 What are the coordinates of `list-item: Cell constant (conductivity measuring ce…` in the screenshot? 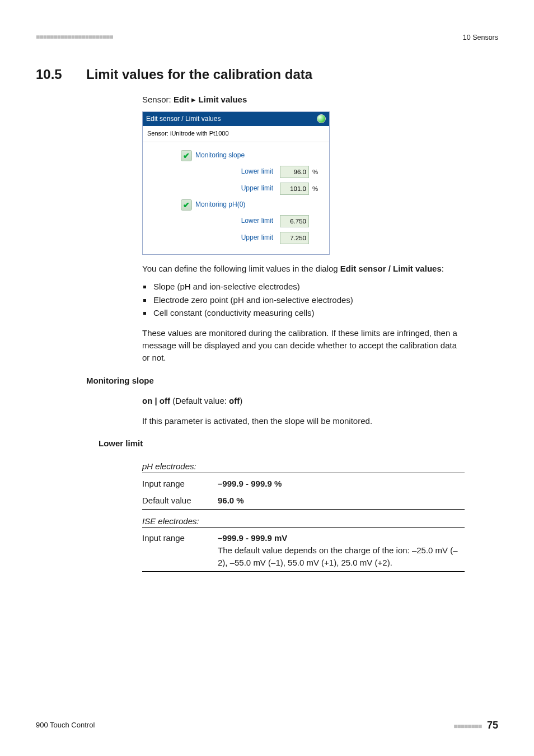 It's located at (308, 313).